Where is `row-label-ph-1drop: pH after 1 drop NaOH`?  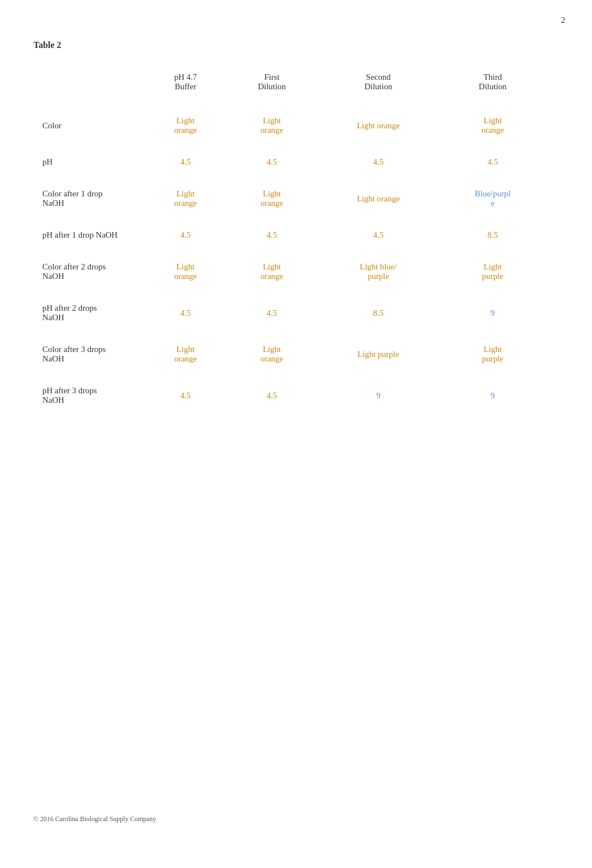
row-label-ph-1drop: pH after 1 drop NaOH is located at coordinates (89, 235).